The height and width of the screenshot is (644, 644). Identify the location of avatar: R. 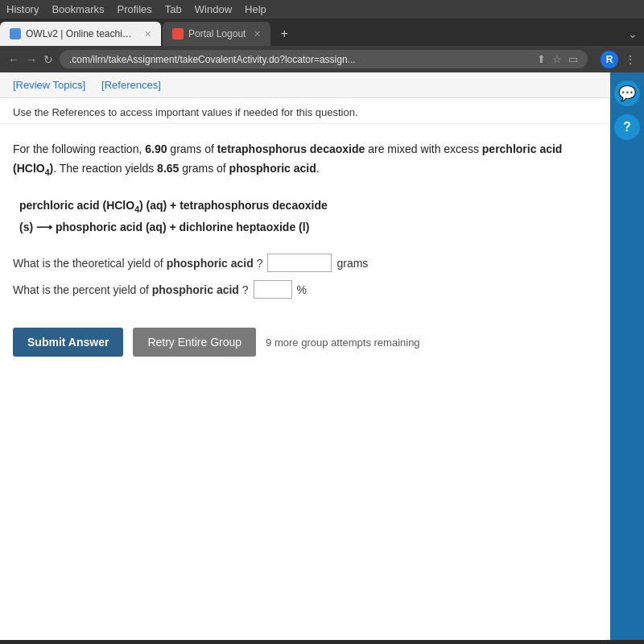
(609, 60).